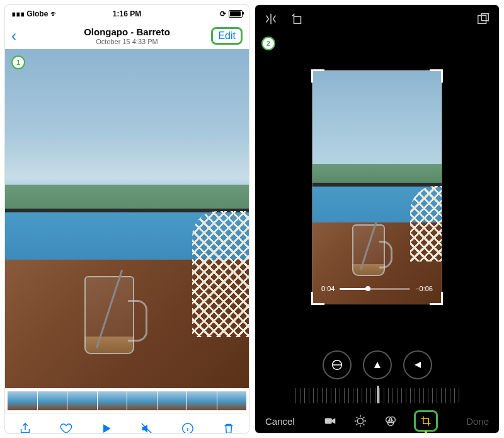 The width and height of the screenshot is (504, 438). Describe the element at coordinates (337, 365) in the screenshot. I see `straighten-horizon-icon` at that location.